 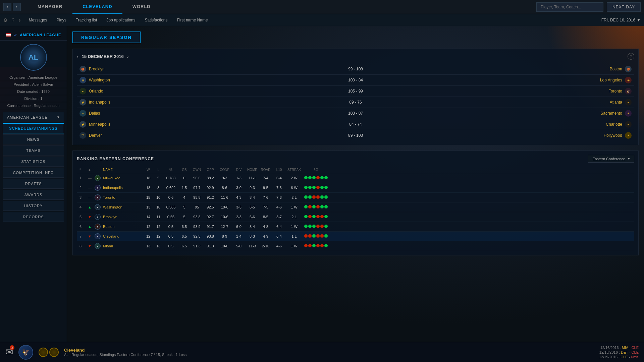 I want to click on col-5g-header: 5G, so click(x=316, y=170).